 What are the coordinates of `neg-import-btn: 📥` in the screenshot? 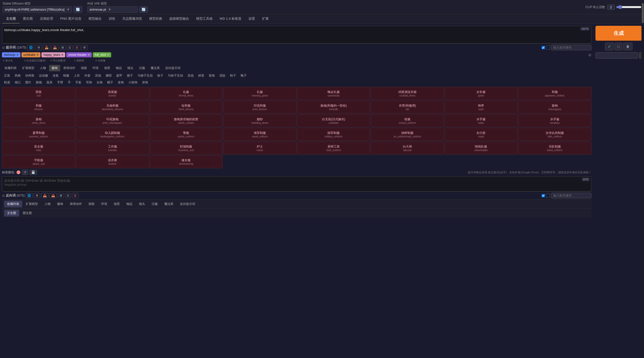 It's located at (45, 196).